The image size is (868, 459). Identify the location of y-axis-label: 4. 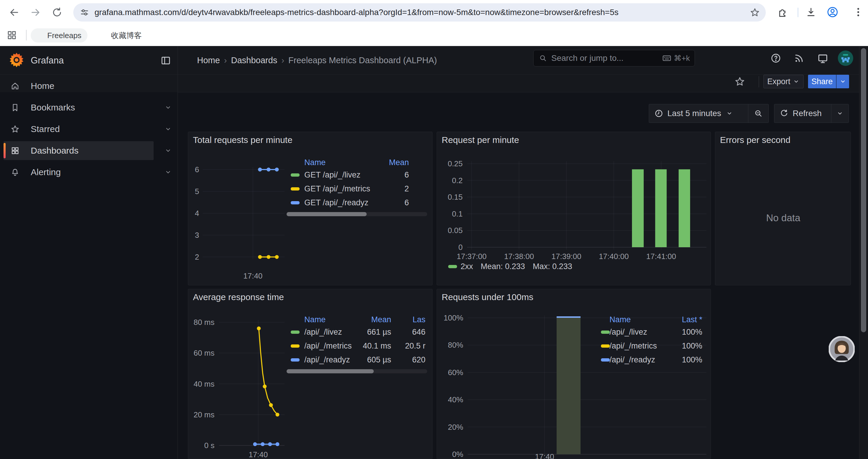
(194, 213).